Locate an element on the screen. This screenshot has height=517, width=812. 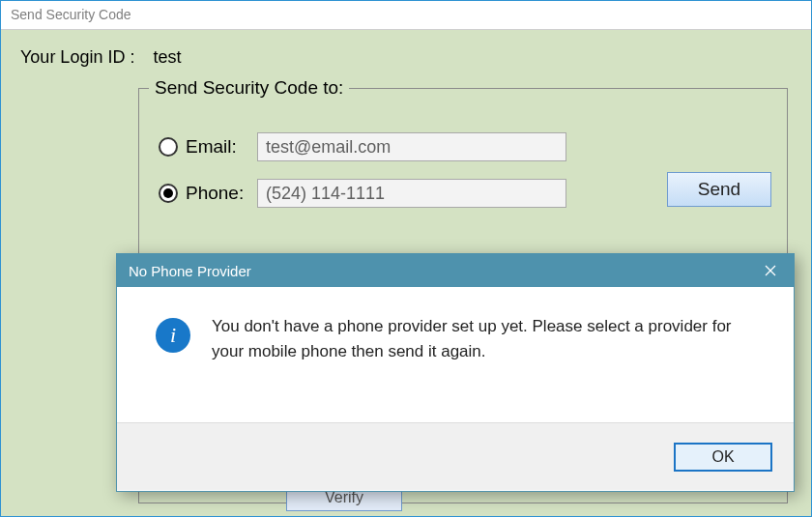
login-id-value: test is located at coordinates (166, 57).